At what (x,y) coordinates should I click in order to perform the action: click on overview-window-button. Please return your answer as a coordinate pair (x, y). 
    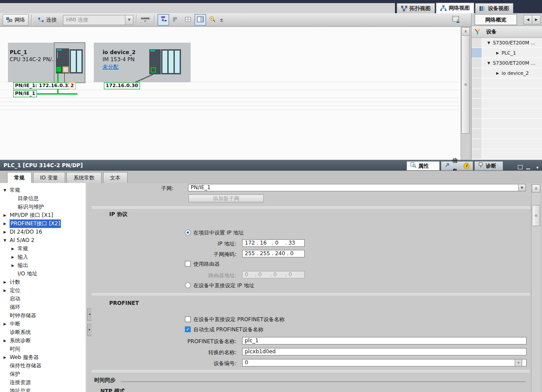
    Looking at the image, I should click on (456, 20).